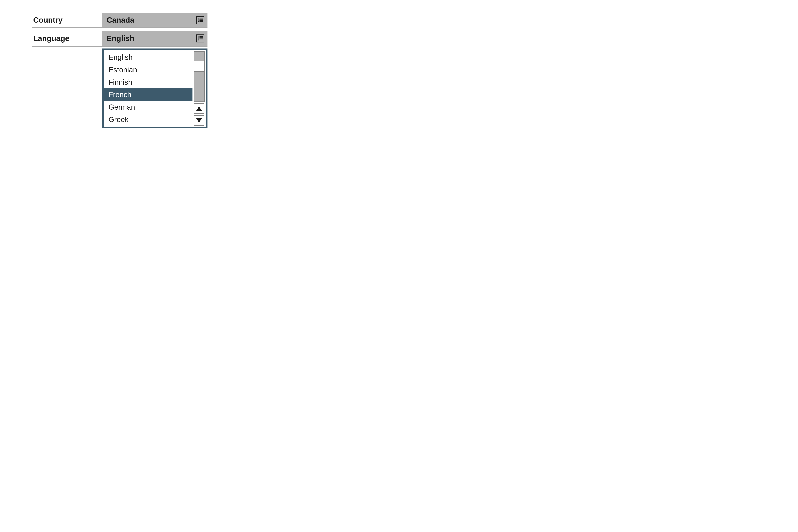 This screenshot has height=532, width=798. Describe the element at coordinates (155, 20) in the screenshot. I see `country-select: Canada` at that location.